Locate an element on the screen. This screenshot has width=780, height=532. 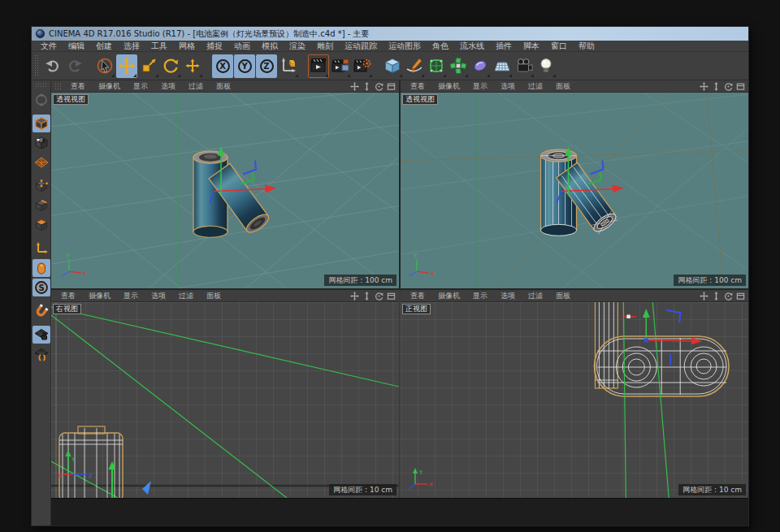
floor-button is located at coordinates (502, 67).